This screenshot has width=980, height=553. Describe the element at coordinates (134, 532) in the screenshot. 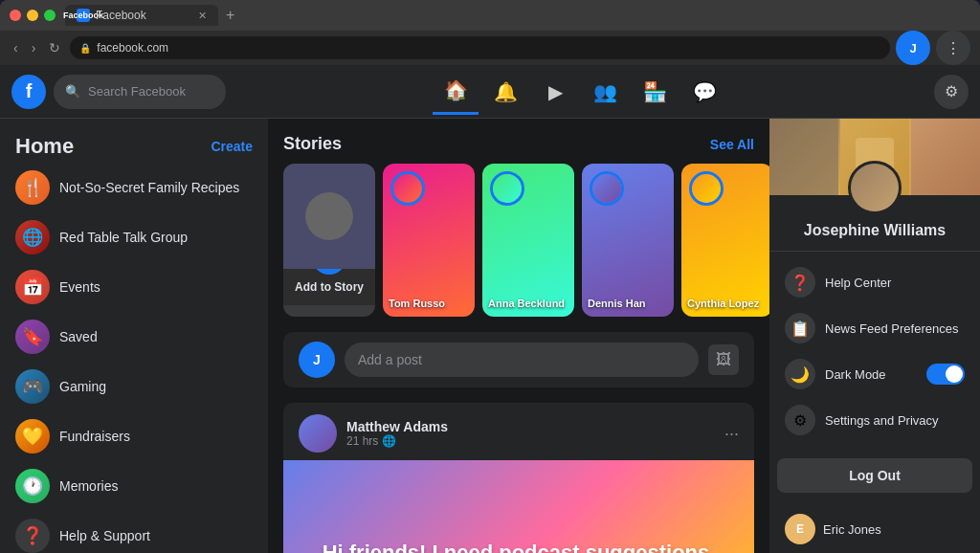

I see `sidebar-item-help: ❓ Help & Support` at that location.